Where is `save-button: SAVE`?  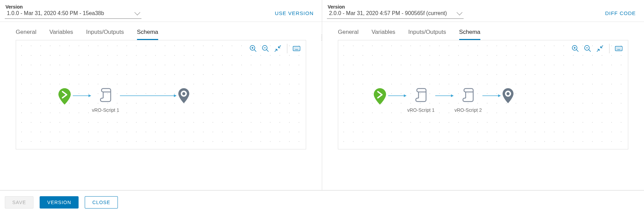 save-button: SAVE is located at coordinates (19, 202).